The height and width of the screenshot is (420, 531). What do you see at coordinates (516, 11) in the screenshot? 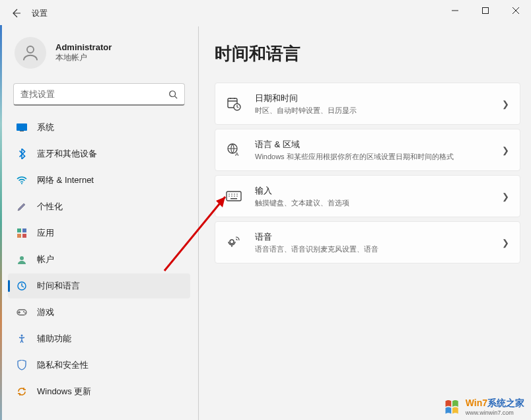
I see `close-button` at bounding box center [516, 11].